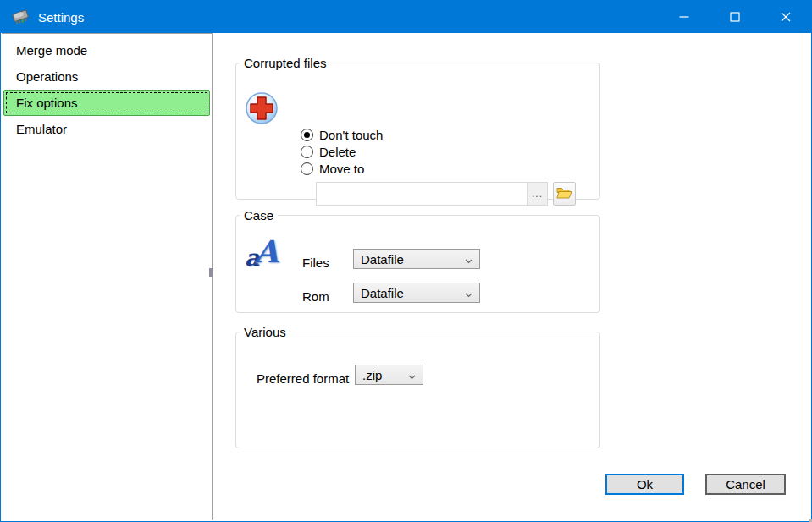 The image size is (812, 522). Describe the element at coordinates (316, 297) in the screenshot. I see `rom-label: Rom` at that location.